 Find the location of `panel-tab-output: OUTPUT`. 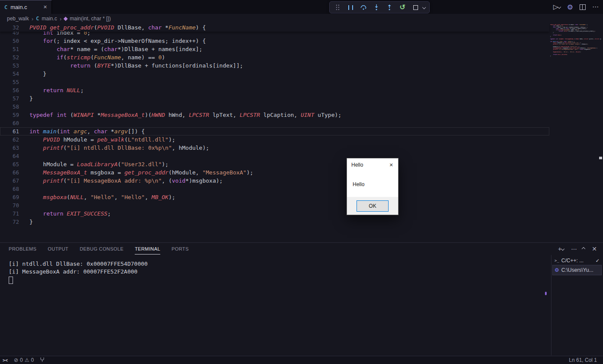

panel-tab-output: OUTPUT is located at coordinates (58, 249).